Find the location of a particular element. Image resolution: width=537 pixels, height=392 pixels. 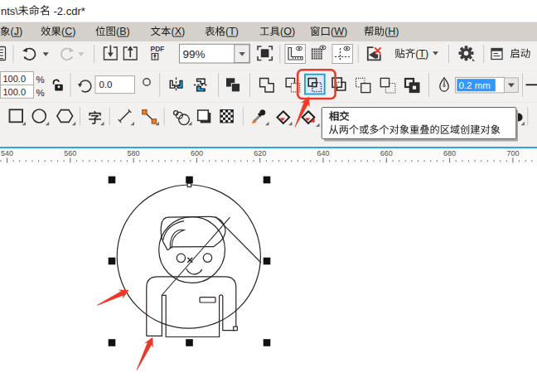

svg-text: 580 is located at coordinates (134, 153).